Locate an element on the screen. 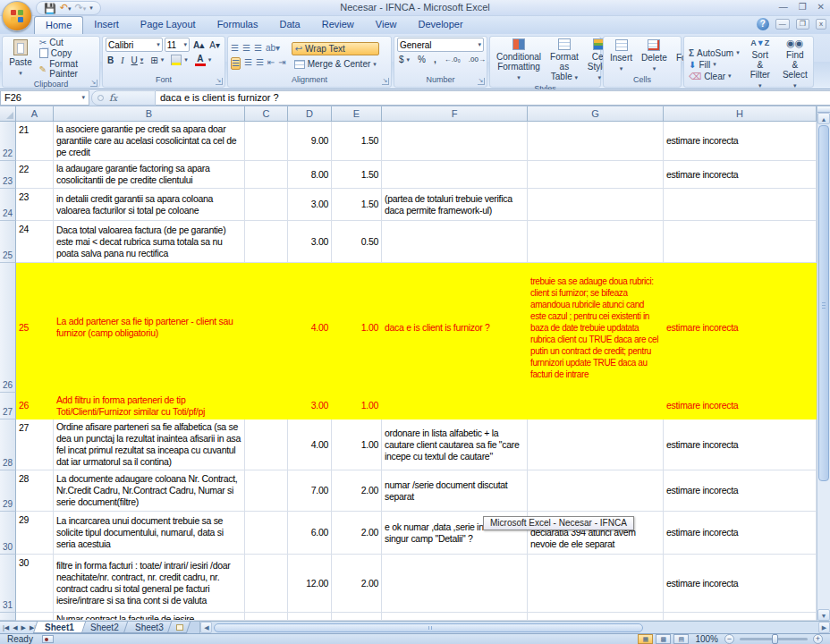 The width and height of the screenshot is (830, 644). macro-record-icon is located at coordinates (48, 639).